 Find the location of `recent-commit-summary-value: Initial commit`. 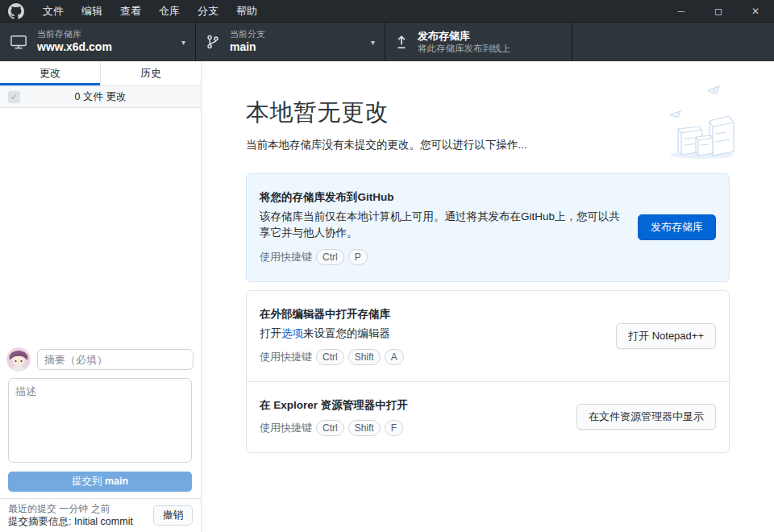

recent-commit-summary-value: Initial commit is located at coordinates (103, 522).